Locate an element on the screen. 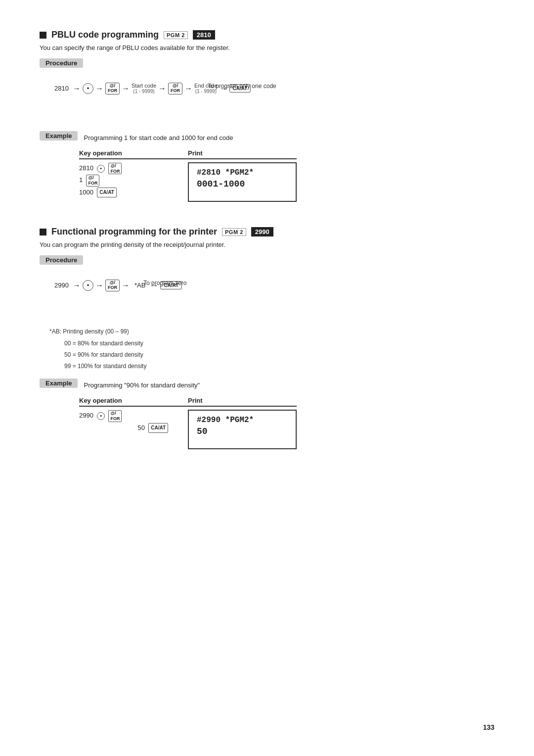  section1-badge-code: 2810 is located at coordinates (204, 35).